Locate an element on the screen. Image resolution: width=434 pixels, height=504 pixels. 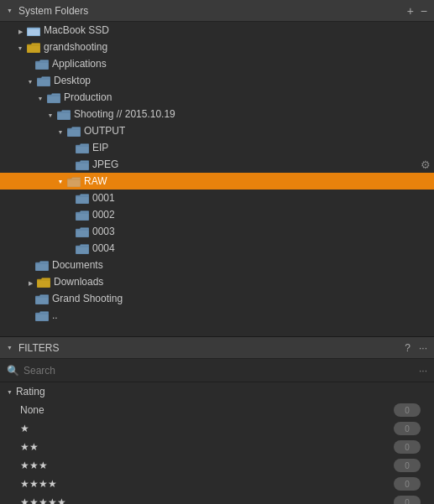
filters-header: ▼ FILTERS ? ··· is located at coordinates (217, 348).